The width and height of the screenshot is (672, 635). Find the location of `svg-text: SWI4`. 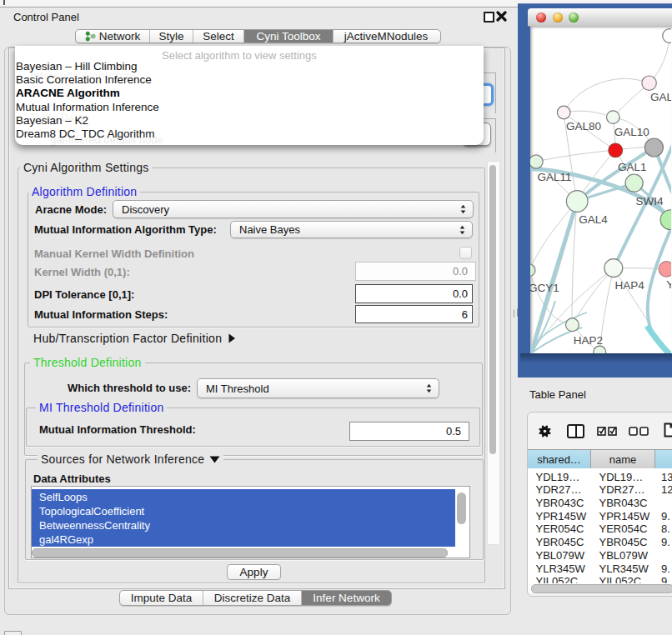

svg-text: SWI4 is located at coordinates (650, 202).